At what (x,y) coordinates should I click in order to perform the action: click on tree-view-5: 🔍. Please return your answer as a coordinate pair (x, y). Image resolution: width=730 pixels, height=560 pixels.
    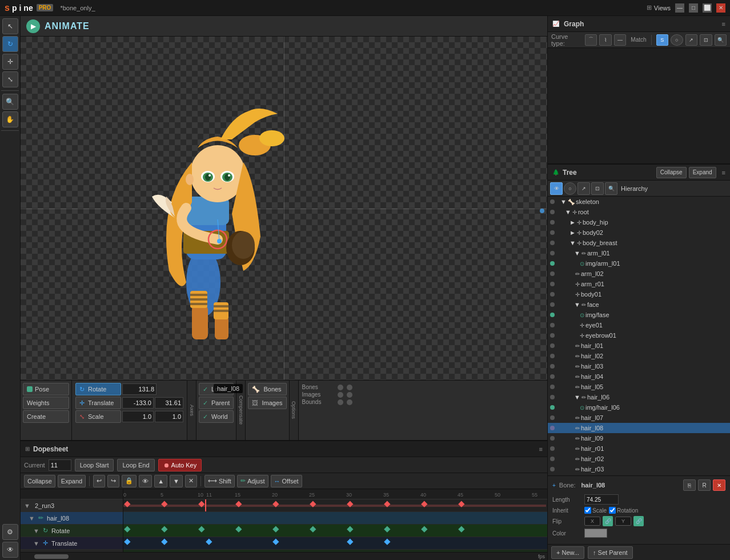
    Looking at the image, I should click on (611, 189).